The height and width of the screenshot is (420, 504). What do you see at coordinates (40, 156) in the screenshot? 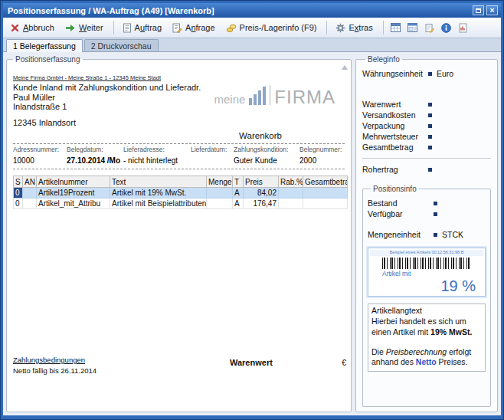
I see `field-adressnummer: Adressnummer: 10000` at bounding box center [40, 156].